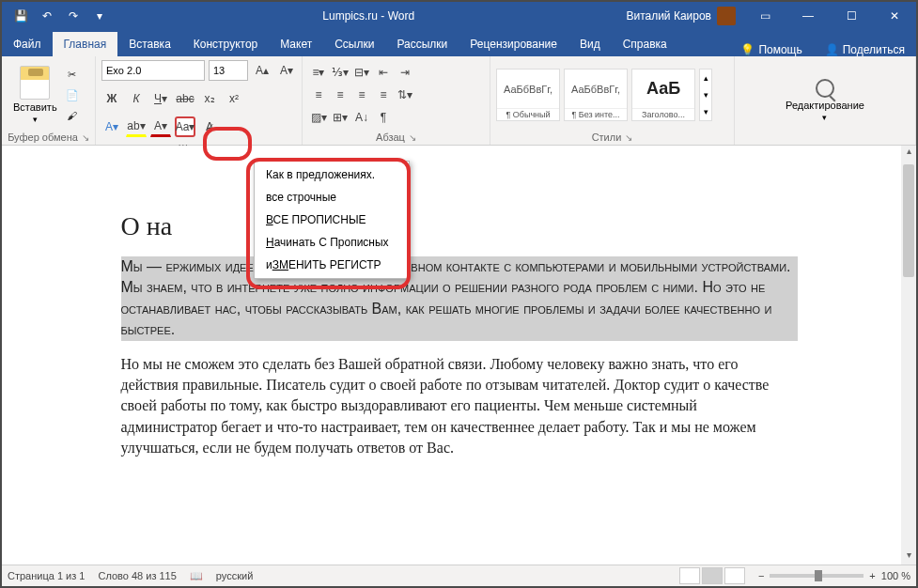 Image resolution: width=918 pixels, height=588 pixels. What do you see at coordinates (383, 95) in the screenshot?
I see `justify-icon: ≡` at bounding box center [383, 95].